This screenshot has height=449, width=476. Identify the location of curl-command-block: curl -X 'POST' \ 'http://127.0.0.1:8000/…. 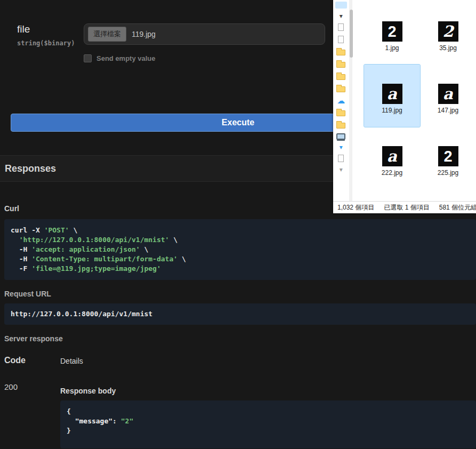
(240, 250).